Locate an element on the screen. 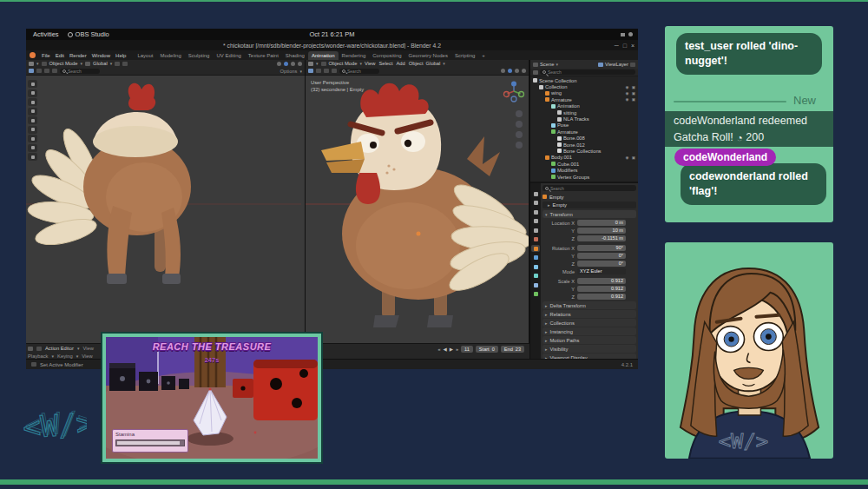  workspace-tab: Compositing is located at coordinates (387, 56).